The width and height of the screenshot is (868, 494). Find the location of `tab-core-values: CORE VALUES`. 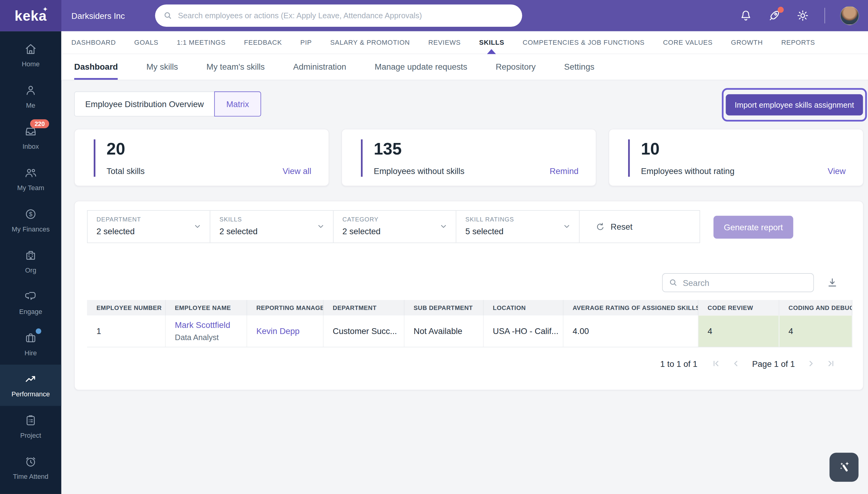

tab-core-values: CORE VALUES is located at coordinates (688, 42).